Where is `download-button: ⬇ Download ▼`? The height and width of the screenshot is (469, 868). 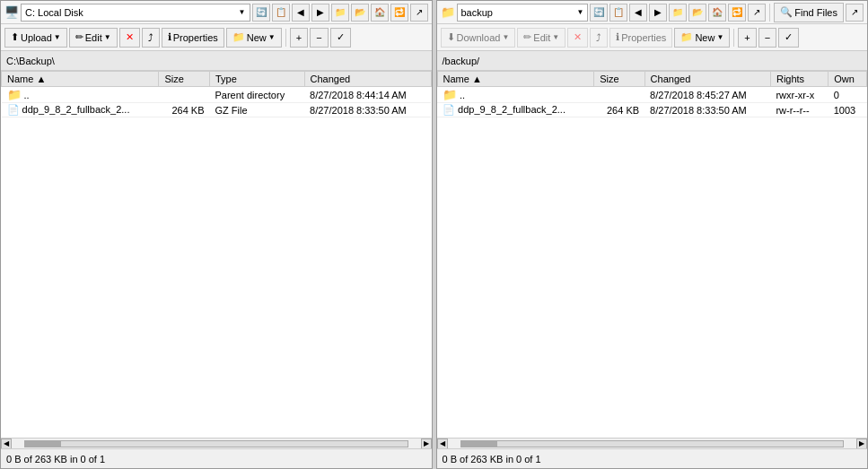 download-button: ⬇ Download ▼ is located at coordinates (478, 38).